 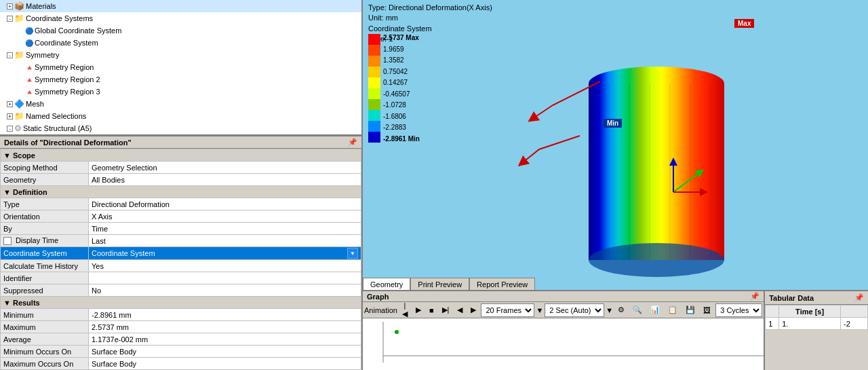 I want to click on anim-play-btn: ▶, so click(x=418, y=310).